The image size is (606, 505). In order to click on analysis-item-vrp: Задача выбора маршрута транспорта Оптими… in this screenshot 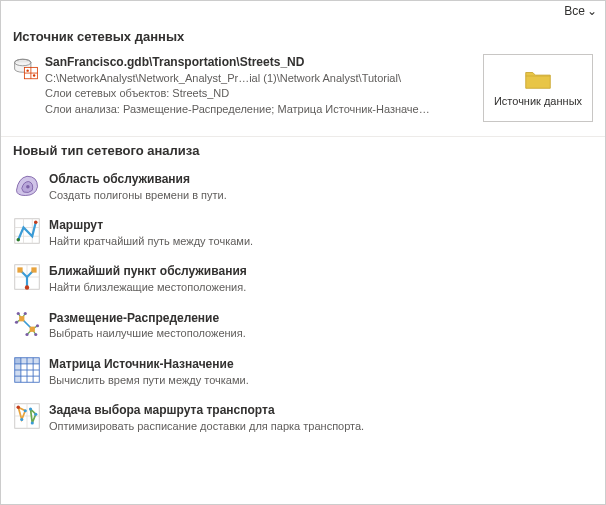, I will do `click(303, 418)`.